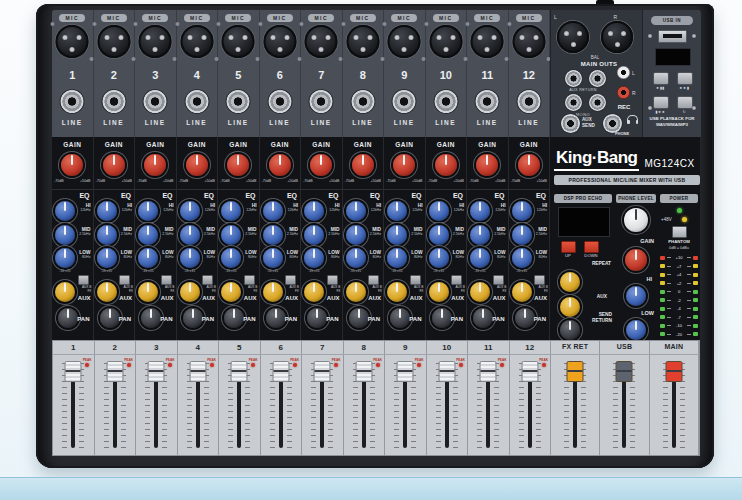 The image size is (742, 500). Describe the element at coordinates (573, 37) in the screenshot. I see `main-out-xlr-left` at that location.